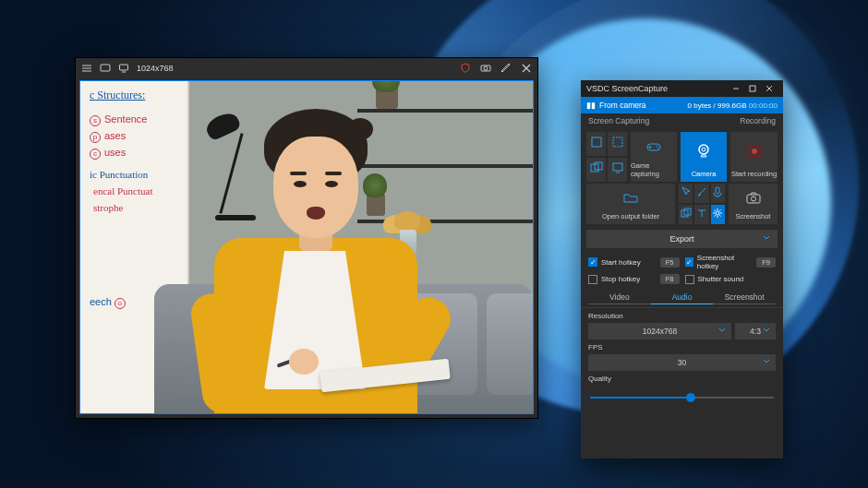 The width and height of the screenshot is (868, 488). Describe the element at coordinates (753, 89) in the screenshot. I see `maximize-button` at that location.